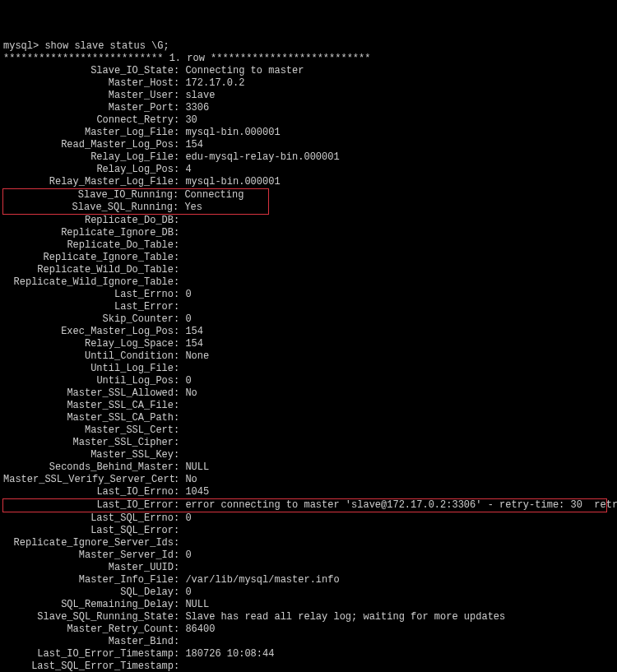  What do you see at coordinates (89, 368) in the screenshot?
I see `field-label: Until_Log_File` at bounding box center [89, 368].